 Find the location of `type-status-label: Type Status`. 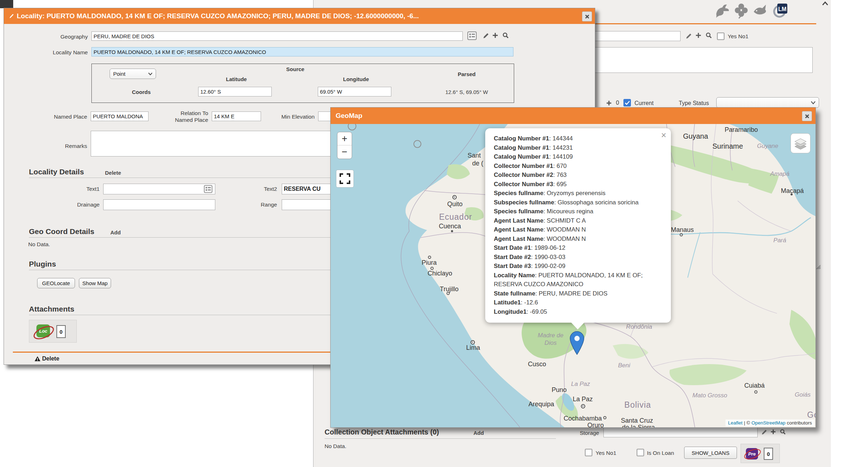

type-status-label: Type Status is located at coordinates (694, 103).